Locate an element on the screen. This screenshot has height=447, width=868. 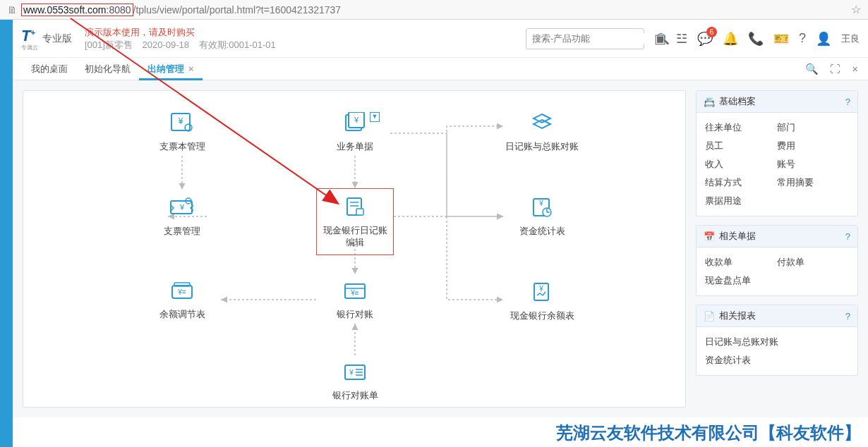
link-receipt: 收款单 is located at coordinates (741, 262).